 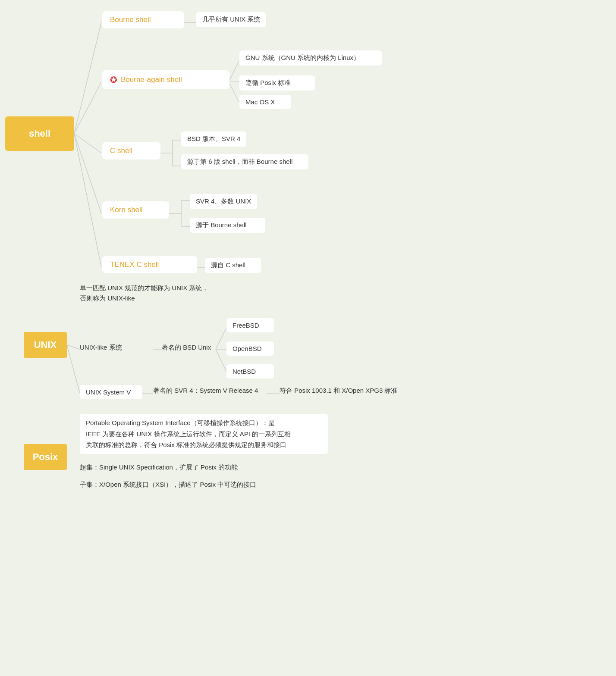 What do you see at coordinates (111, 392) in the screenshot?
I see `unix-system-v: UNIX System V` at bounding box center [111, 392].